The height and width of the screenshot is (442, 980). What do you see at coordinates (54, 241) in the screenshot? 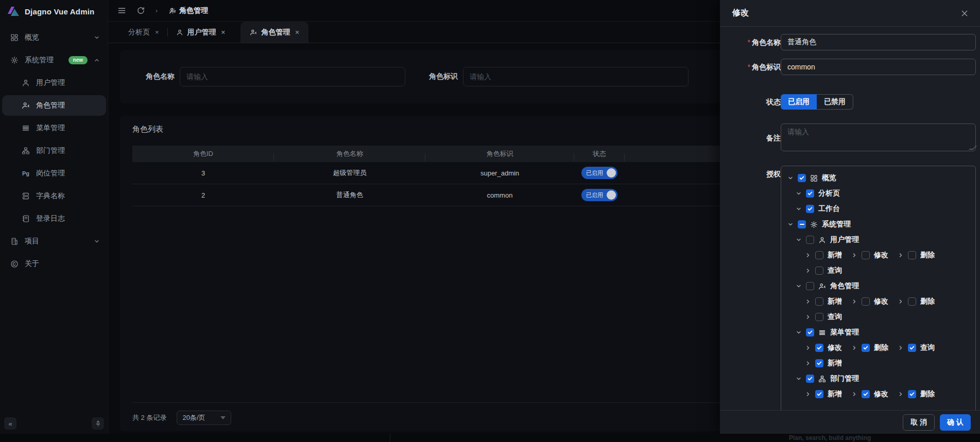
I see `sidebar-item-projects: 项目` at bounding box center [54, 241].